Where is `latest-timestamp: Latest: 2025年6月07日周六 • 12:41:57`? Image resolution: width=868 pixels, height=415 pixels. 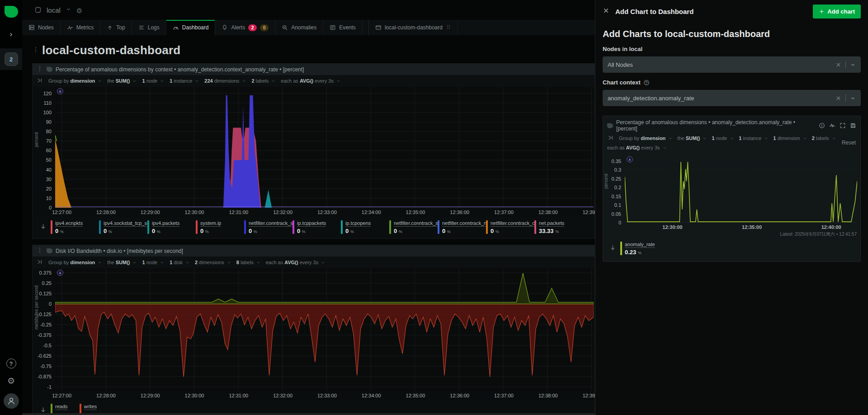 latest-timestamp: Latest: 2025年6月07日周六 • 12:41:57 is located at coordinates (731, 234).